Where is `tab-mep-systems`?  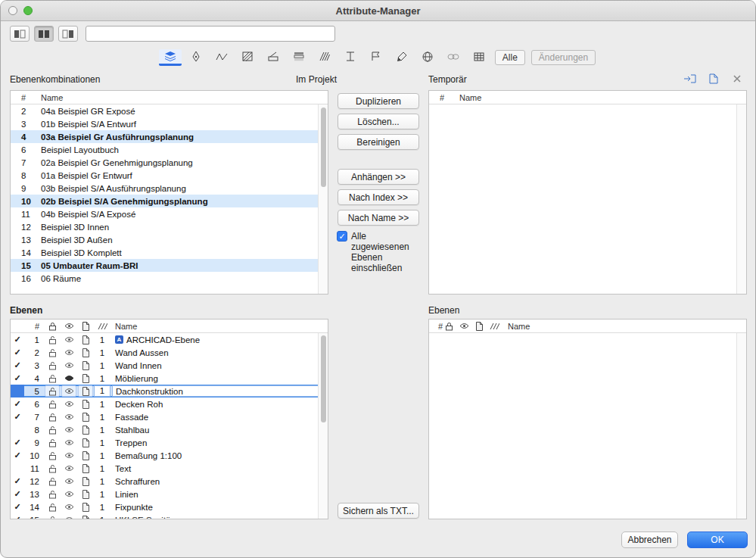 tab-mep-systems is located at coordinates (453, 58).